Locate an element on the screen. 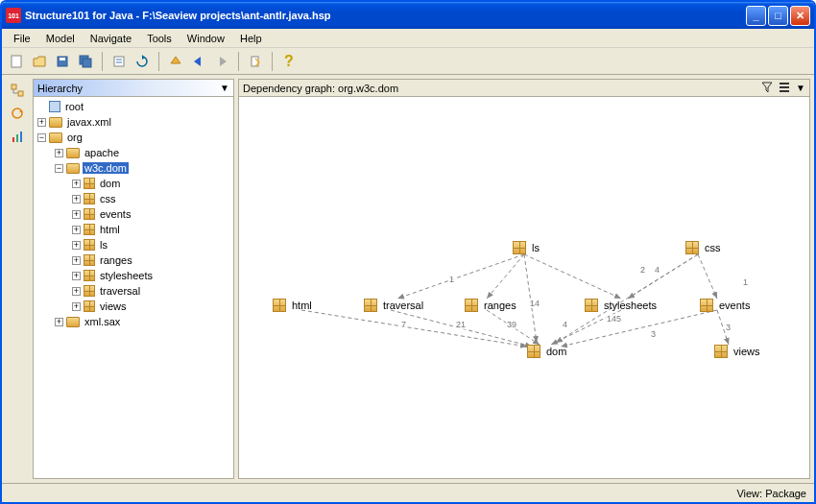 This screenshot has width=816, height=504. filter-icon is located at coordinates (767, 88).